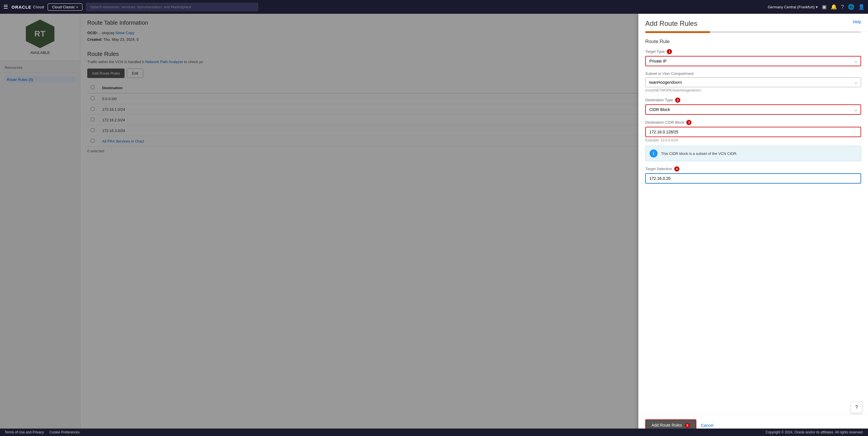 This screenshot has width=868, height=436. Describe the element at coordinates (753, 169) in the screenshot. I see `target-selection-label: Target Selection 4` at that location.